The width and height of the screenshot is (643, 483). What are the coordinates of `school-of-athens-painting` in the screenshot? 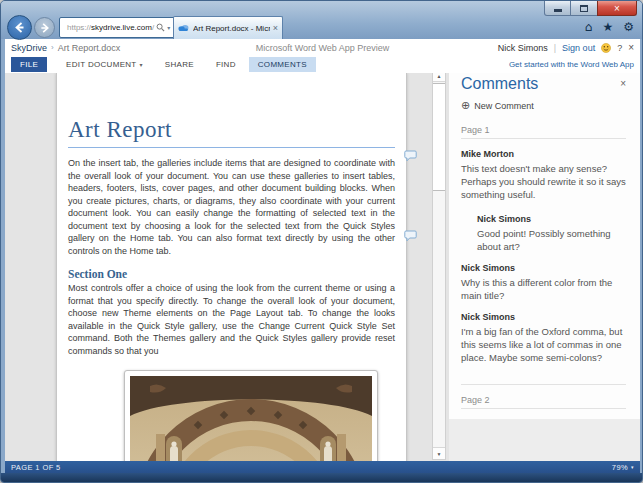 It's located at (251, 418).